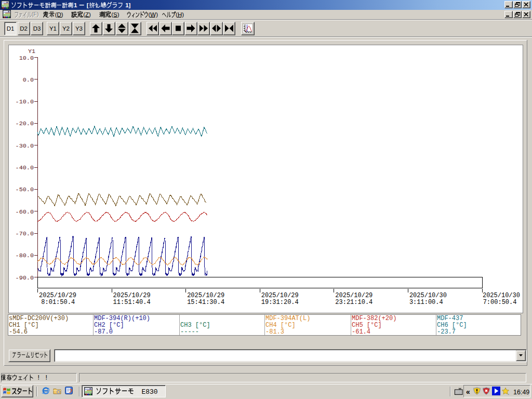  What do you see at coordinates (275, 332) in the screenshot?
I see `svg-text: -81.3` at bounding box center [275, 332].